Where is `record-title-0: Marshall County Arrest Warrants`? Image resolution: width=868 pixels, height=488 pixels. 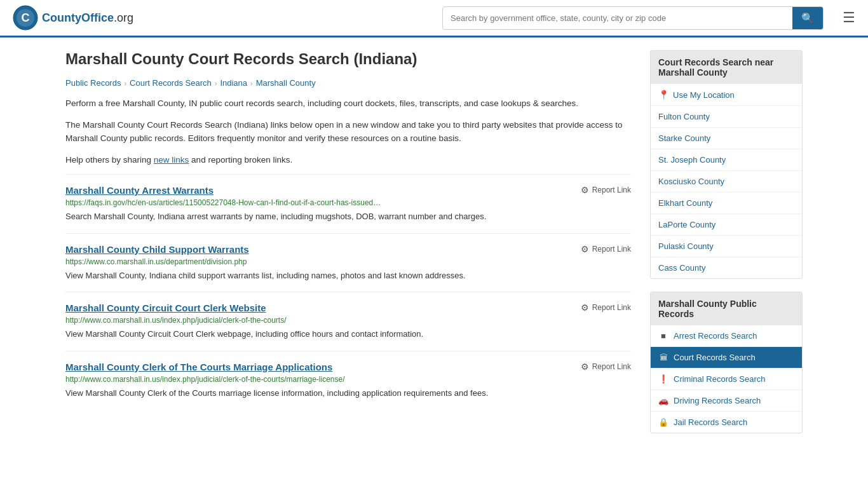 record-title-0: Marshall County Arrest Warrants is located at coordinates (140, 191).